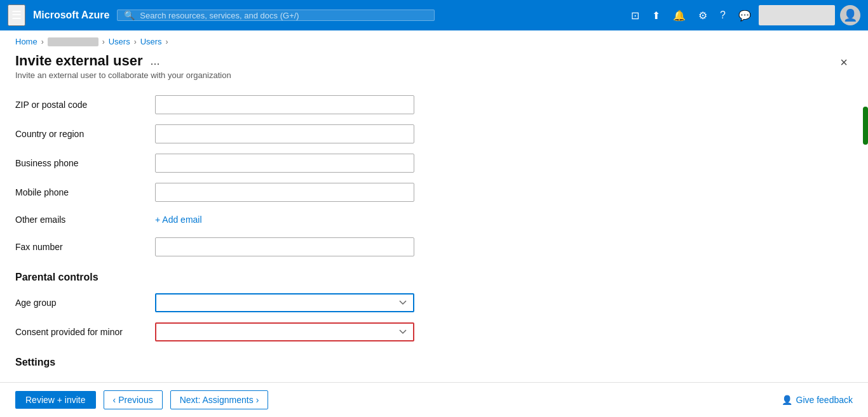  What do you see at coordinates (167, 42) in the screenshot?
I see `breadcrumb-sep-4: ›` at bounding box center [167, 42].